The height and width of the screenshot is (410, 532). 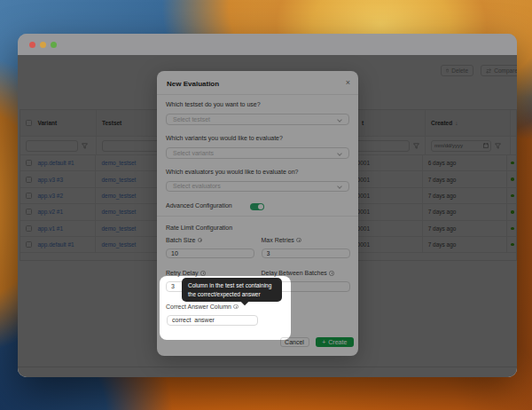 I want to click on tour-tooltip: Column in the test set containing the co…, so click(x=232, y=289).